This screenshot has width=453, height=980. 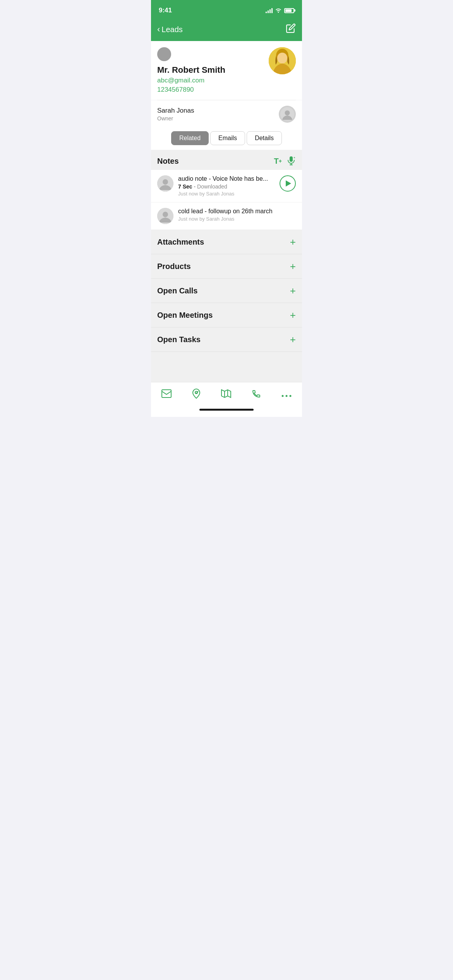 I want to click on wifi-icon, so click(x=278, y=11).